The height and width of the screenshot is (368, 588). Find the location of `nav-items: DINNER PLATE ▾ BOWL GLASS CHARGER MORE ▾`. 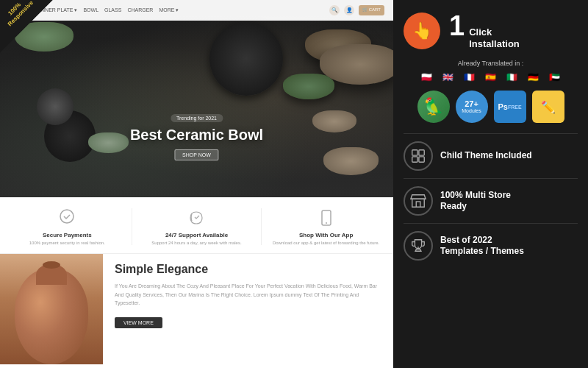

nav-items: DINNER PLATE ▾ BOWL GLASS CHARGER MORE ▾ is located at coordinates (182, 10).